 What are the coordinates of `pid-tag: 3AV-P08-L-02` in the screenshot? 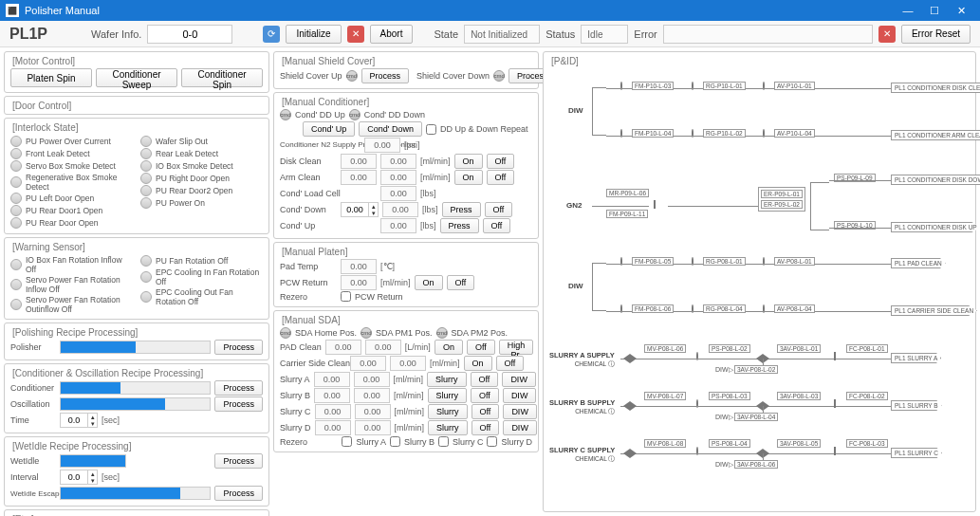 It's located at (756, 370).